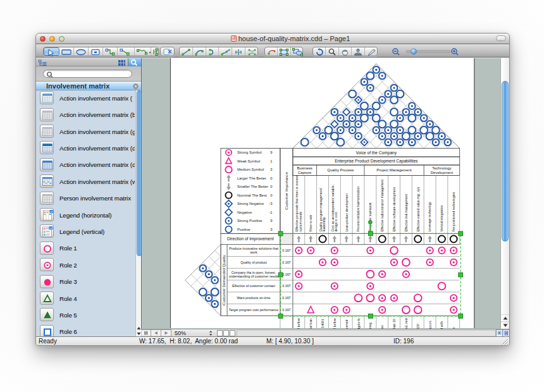 This screenshot has height=392, width=544. Describe the element at coordinates (323, 324) in the screenshot. I see `svg-text: , 14001` at that location.